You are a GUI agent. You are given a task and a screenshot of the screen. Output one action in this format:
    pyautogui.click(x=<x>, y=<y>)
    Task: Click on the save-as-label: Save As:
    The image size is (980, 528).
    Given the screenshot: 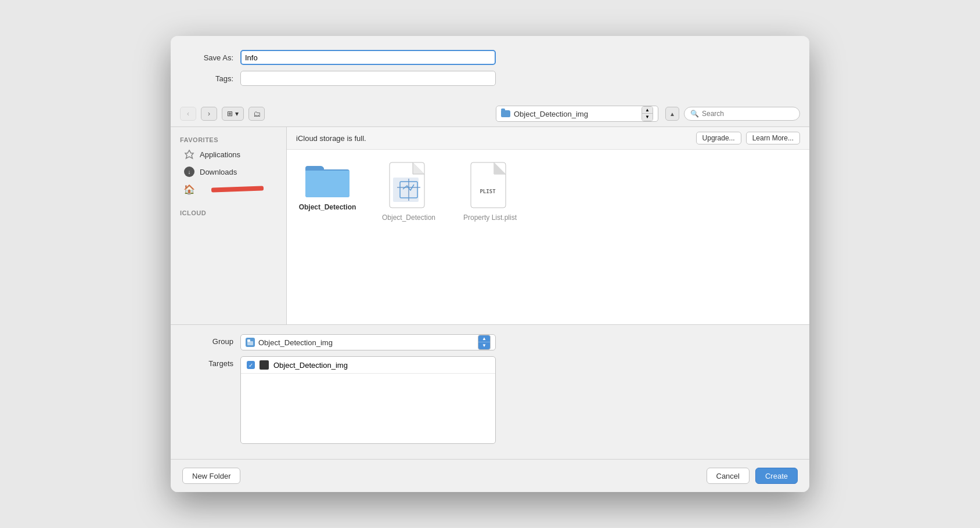 What is the action you would take?
    pyautogui.click(x=217, y=58)
    